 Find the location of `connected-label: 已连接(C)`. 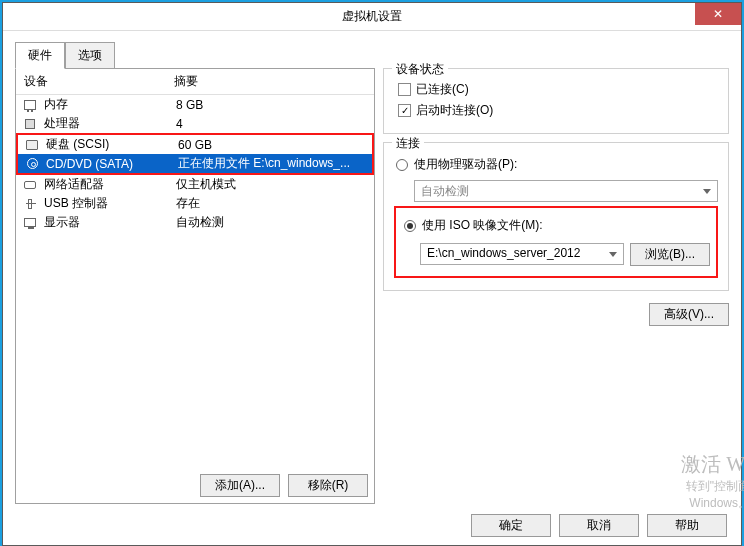

connected-label: 已连接(C) is located at coordinates (442, 90).